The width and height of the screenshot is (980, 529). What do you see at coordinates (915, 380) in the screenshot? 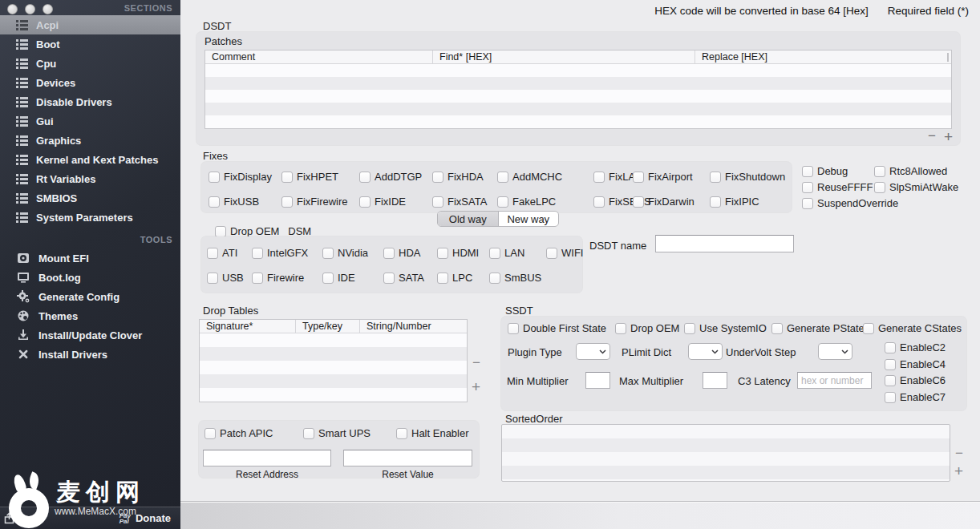
I see `checkbox-option: EnableC6` at bounding box center [915, 380].